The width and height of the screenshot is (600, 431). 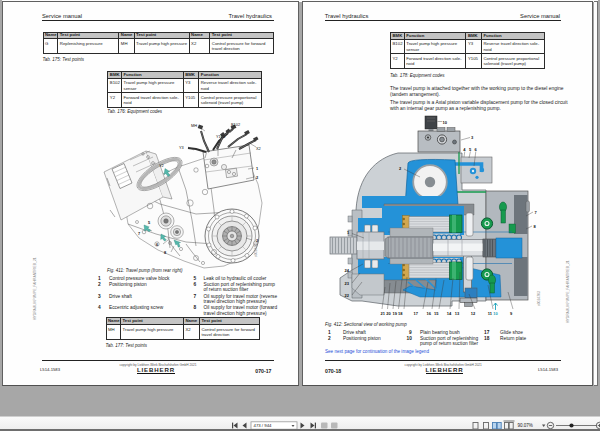 I want to click on svg-text: 19, so click(x=396, y=314).